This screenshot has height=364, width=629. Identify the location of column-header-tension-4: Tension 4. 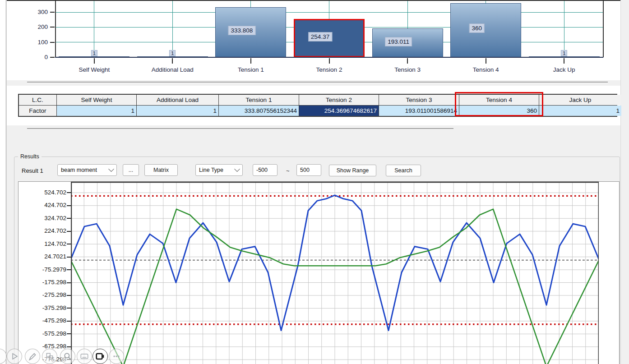
(499, 100).